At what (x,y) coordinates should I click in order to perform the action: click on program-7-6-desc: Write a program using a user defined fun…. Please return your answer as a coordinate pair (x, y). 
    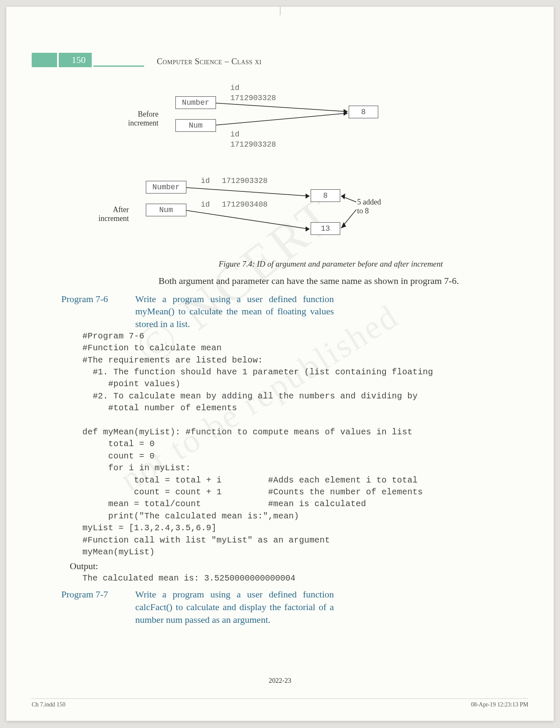
    Looking at the image, I should click on (235, 312).